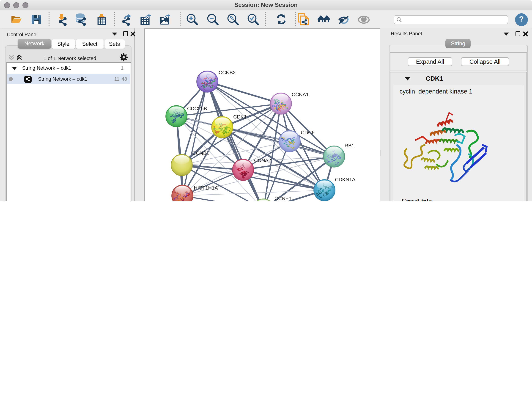  What do you see at coordinates (308, 133) in the screenshot?
I see `svg-text: CDC6` at bounding box center [308, 133].